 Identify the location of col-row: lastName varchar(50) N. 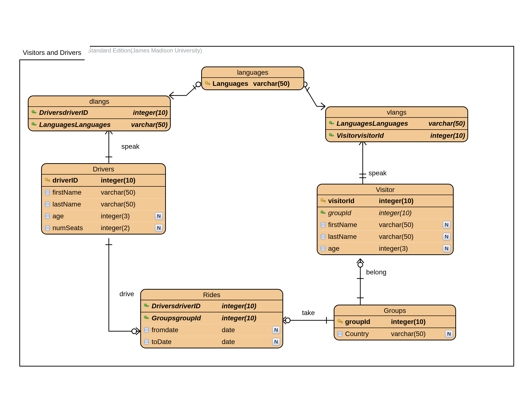
(385, 237).